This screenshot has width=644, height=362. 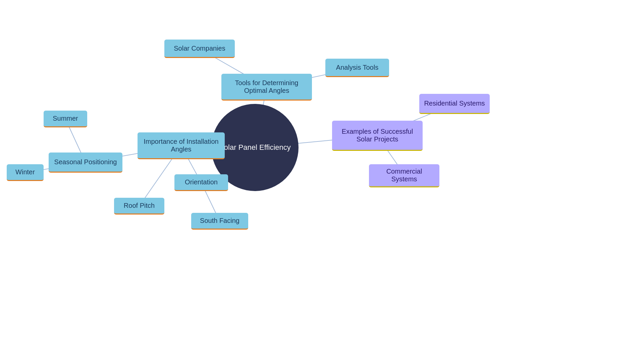 What do you see at coordinates (404, 176) in the screenshot?
I see `node-commercial: Commercial Systems` at bounding box center [404, 176].